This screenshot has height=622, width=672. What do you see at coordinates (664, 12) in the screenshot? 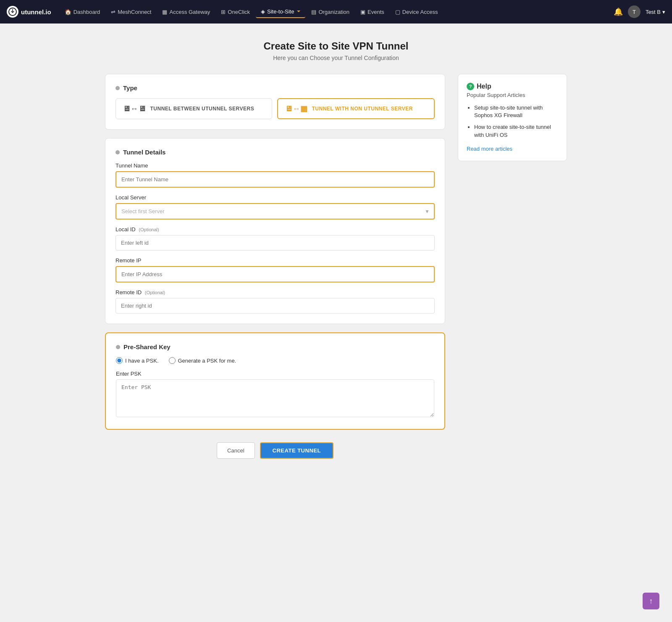
I see `user-dropdown-icon: ▾` at bounding box center [664, 12].